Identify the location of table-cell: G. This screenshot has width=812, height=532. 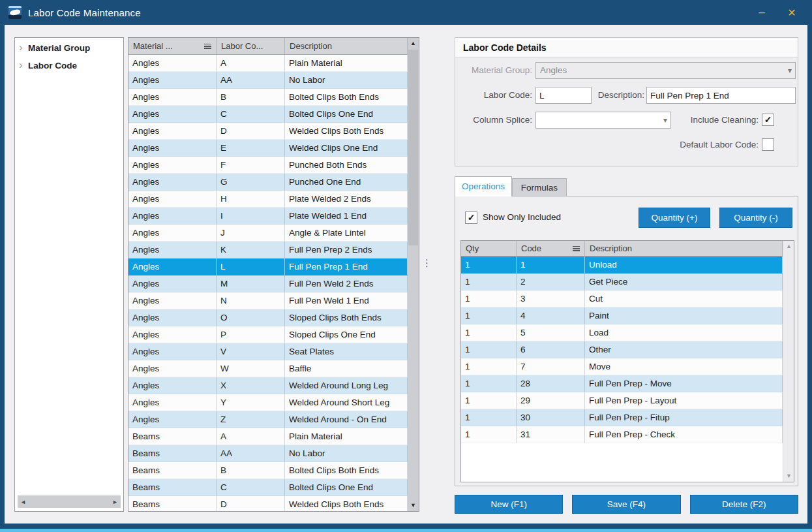
(250, 182).